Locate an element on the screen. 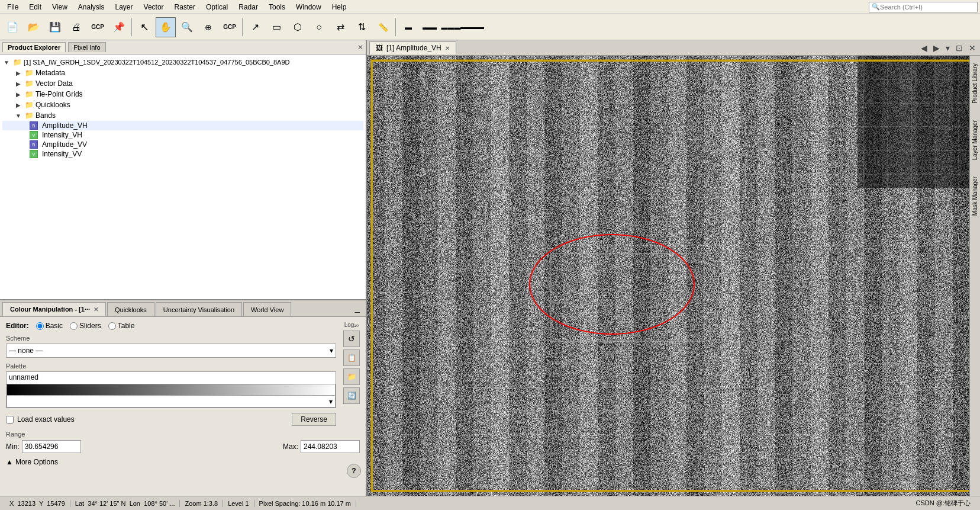  rec1-button: ▬ is located at coordinates (408, 27).